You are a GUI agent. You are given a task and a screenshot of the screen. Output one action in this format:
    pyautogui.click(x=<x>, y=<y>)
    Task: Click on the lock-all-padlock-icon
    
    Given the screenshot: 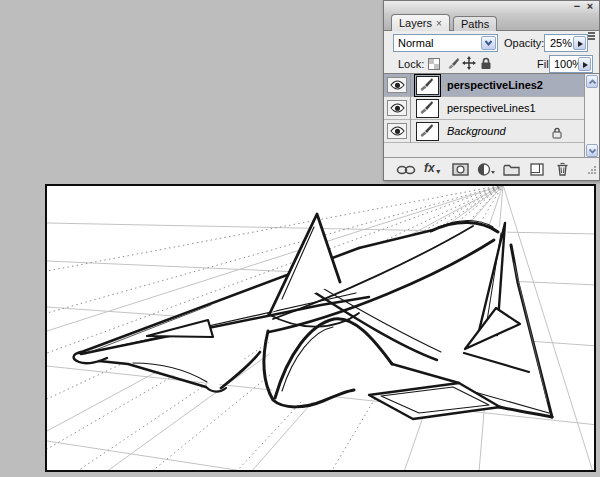 What is the action you would take?
    pyautogui.click(x=486, y=65)
    